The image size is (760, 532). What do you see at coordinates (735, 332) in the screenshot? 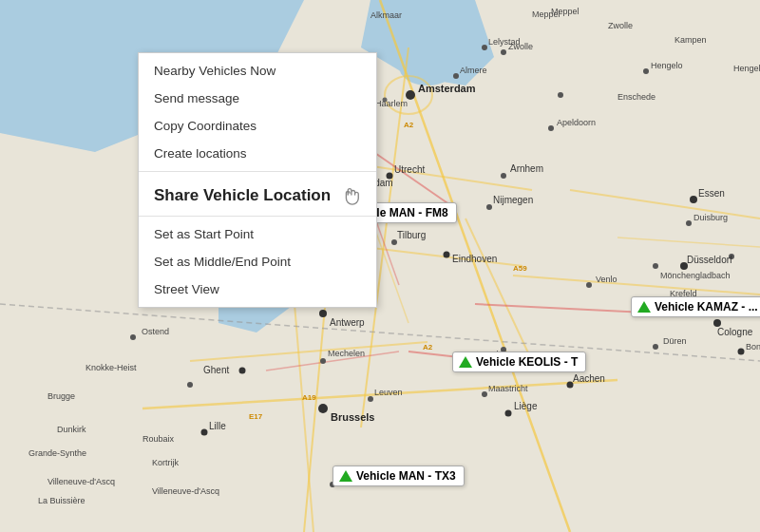
I see `svg-text: Cologne` at bounding box center [735, 332].